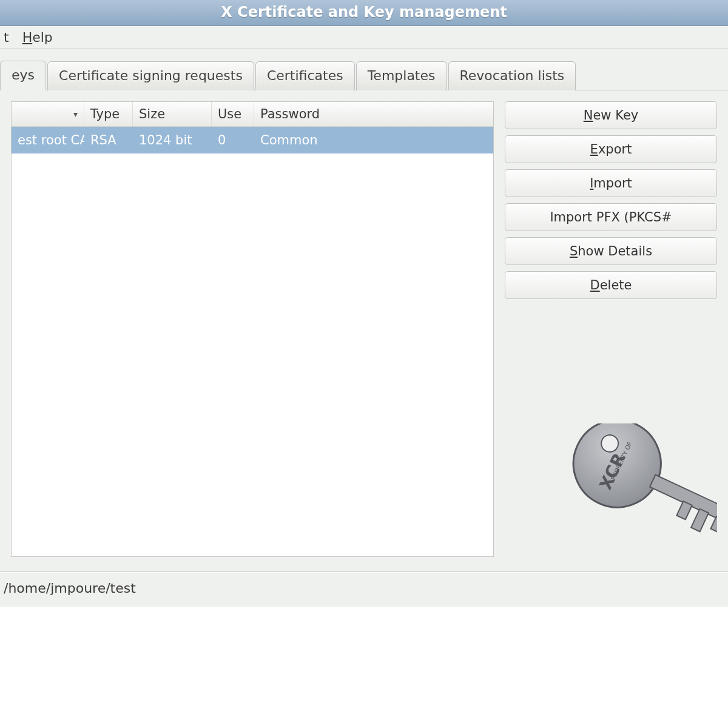  What do you see at coordinates (574, 251) in the screenshot?
I see `mnemonic: S` at bounding box center [574, 251].